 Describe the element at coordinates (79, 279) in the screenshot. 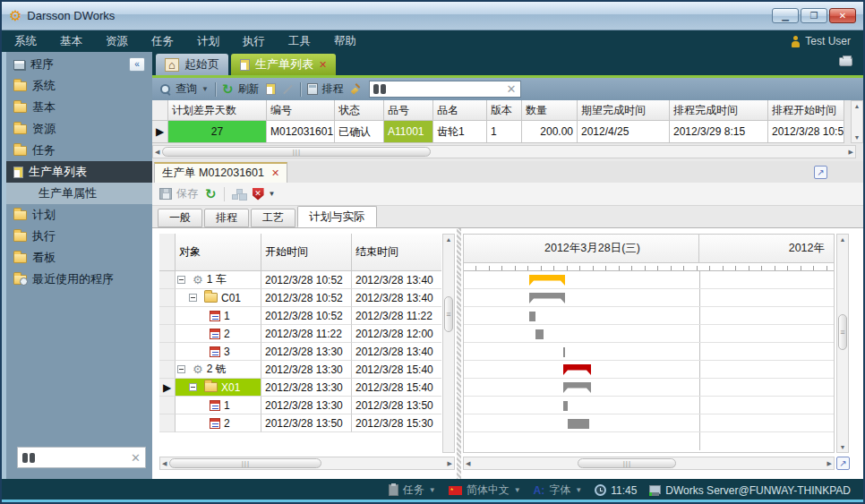

I see `sidebar-item-9: 最近使用的程序` at that location.